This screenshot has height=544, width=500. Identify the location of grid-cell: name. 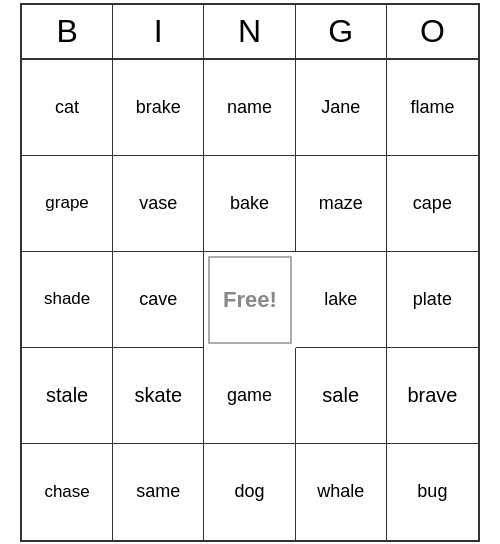
(250, 108).